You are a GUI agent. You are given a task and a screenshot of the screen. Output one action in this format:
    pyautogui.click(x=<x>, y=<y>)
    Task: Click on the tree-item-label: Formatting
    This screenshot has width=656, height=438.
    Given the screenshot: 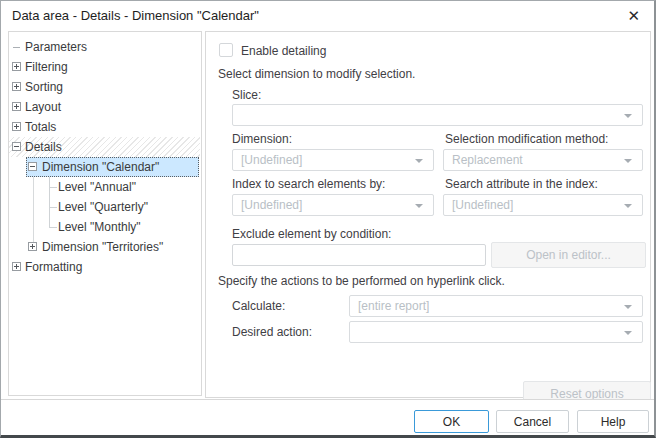 What is the action you would take?
    pyautogui.click(x=54, y=267)
    